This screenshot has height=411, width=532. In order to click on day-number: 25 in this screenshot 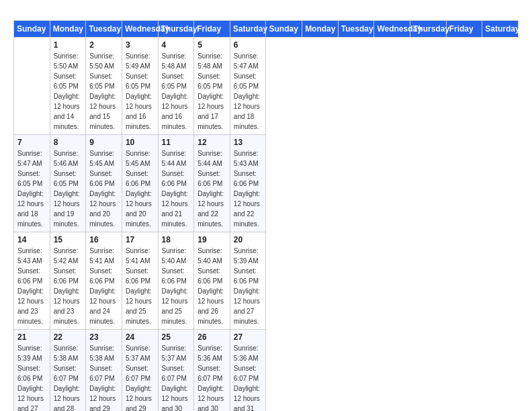, I will do `click(176, 337)`.